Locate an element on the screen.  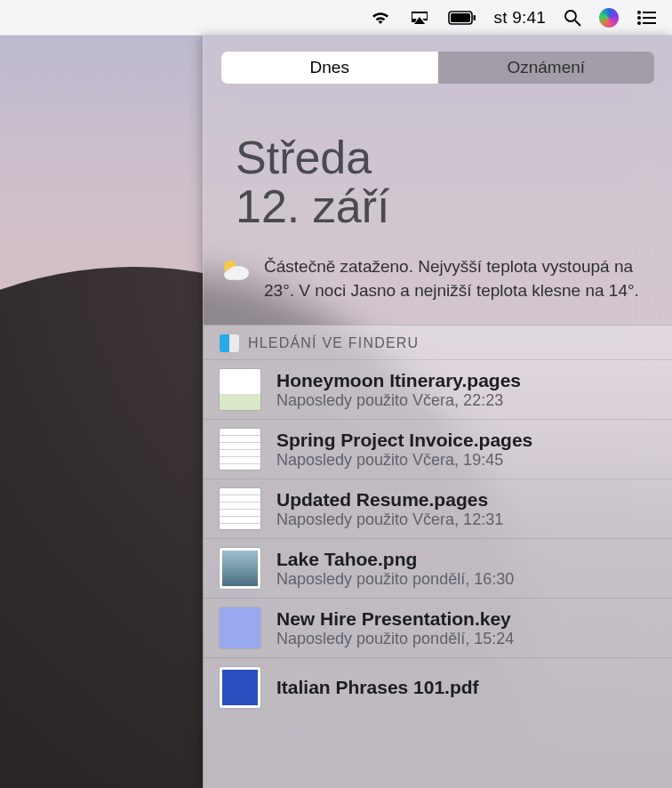
weather-widget: Částečně zataženo. Nejvyšší teplota vyst… is located at coordinates (437, 285).